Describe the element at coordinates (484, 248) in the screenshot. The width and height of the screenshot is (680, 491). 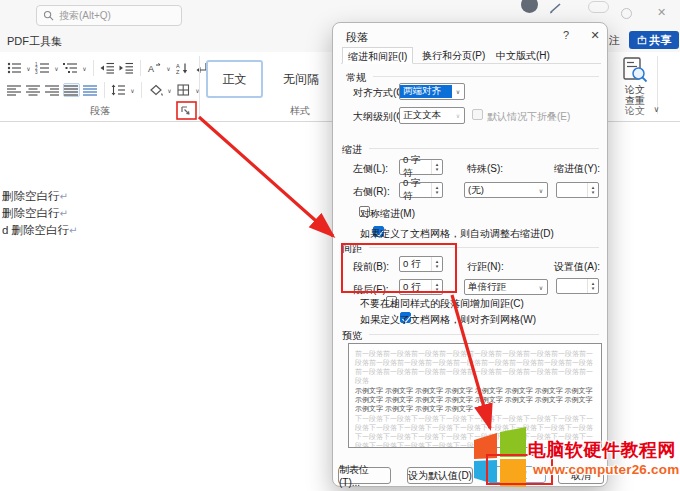
I see `section-divider` at that location.